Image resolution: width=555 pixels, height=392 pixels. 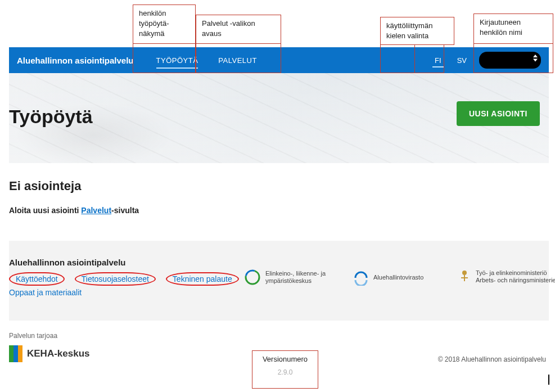 I want to click on footer-title: Aluehallinnon asiointipalvelu, so click(x=67, y=262).